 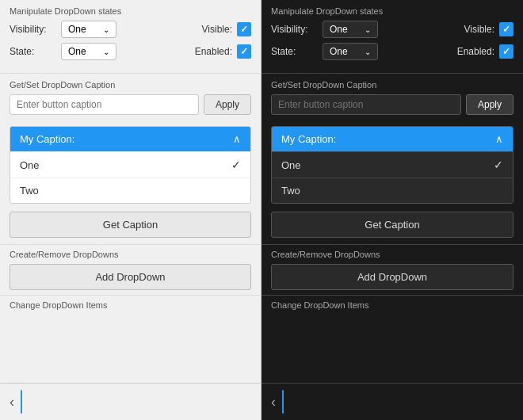 I want to click on enabled-control-light: Enabled:, so click(x=223, y=52).